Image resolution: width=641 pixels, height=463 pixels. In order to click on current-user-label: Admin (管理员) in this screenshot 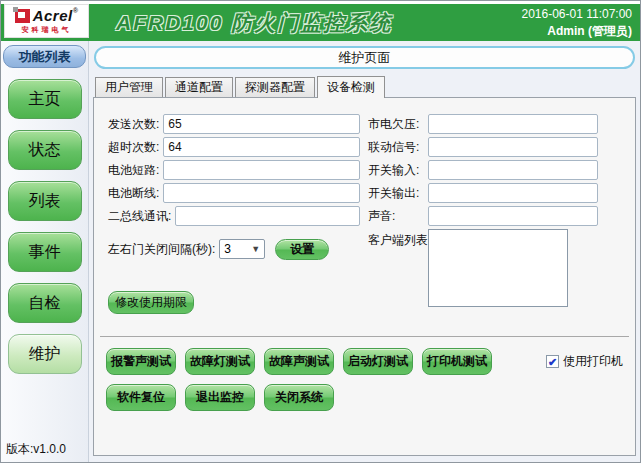, I will do `click(576, 31)`.